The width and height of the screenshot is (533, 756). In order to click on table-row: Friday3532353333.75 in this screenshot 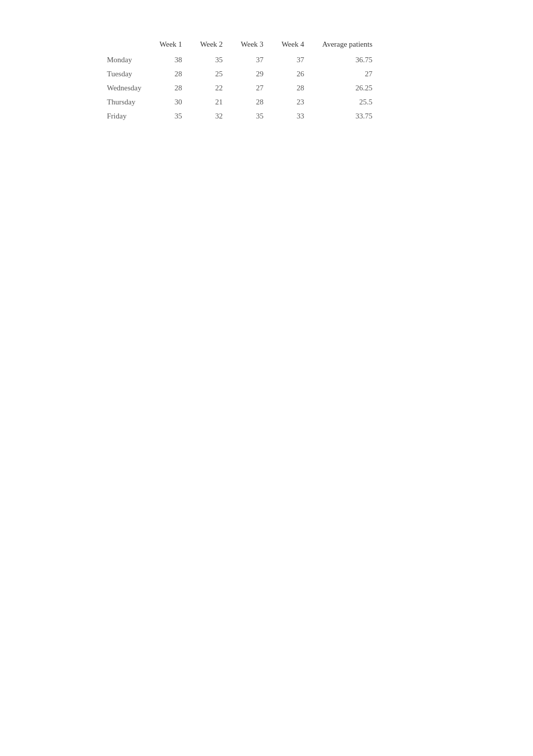, I will do `click(240, 116)`.